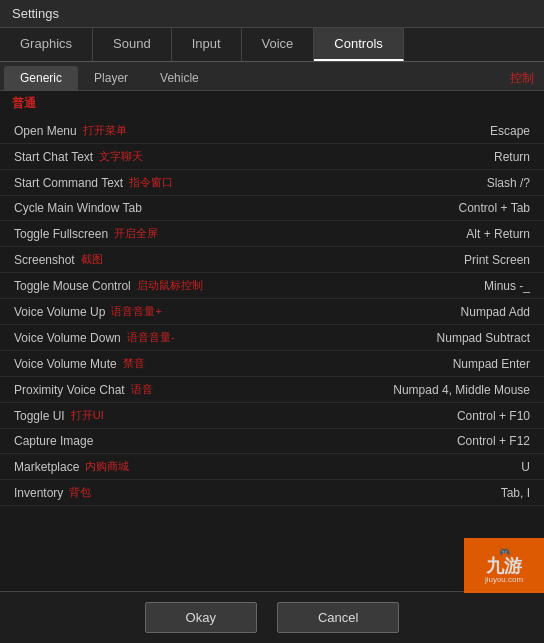 This screenshot has height=643, width=544. Describe the element at coordinates (170, 286) in the screenshot. I see `action-chinese: 启动鼠标控制` at that location.